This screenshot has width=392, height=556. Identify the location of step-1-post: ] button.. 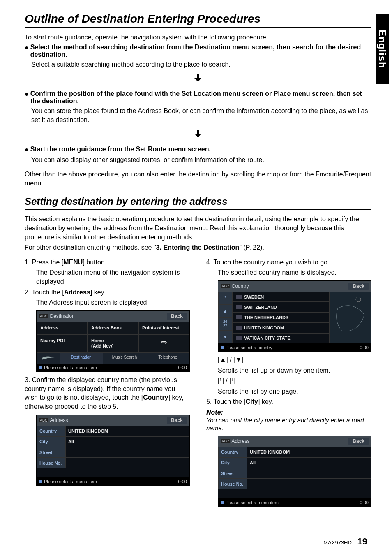
(95, 262).